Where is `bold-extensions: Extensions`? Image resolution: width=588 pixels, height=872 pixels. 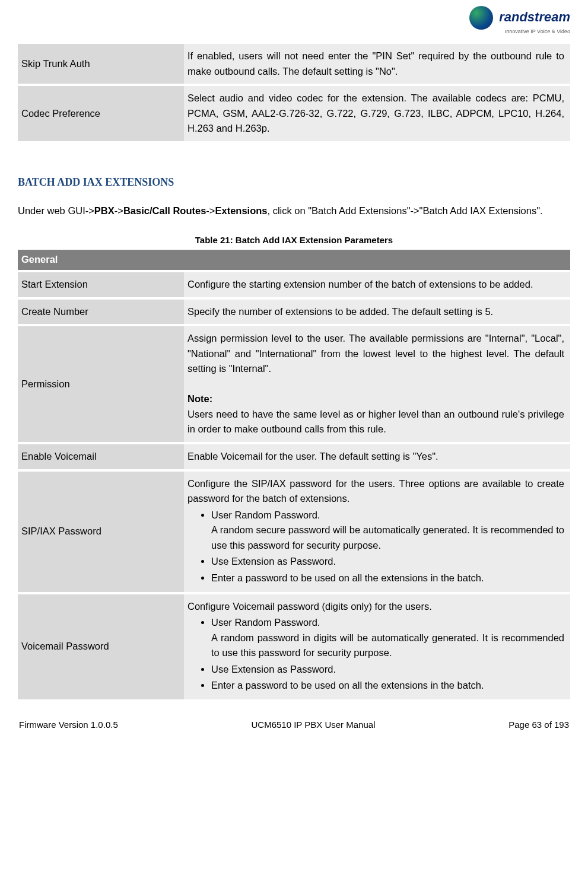 bold-extensions: Extensions is located at coordinates (241, 211).